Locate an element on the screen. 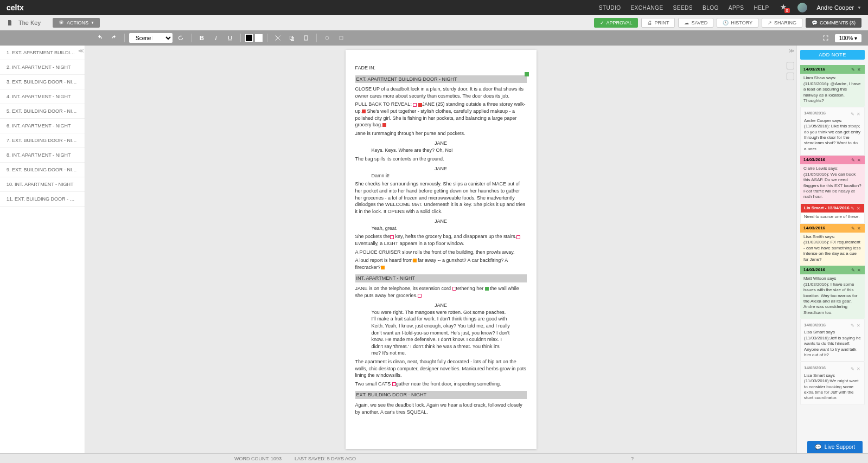 The width and height of the screenshot is (868, 463). tool-a-button is located at coordinates (327, 38).